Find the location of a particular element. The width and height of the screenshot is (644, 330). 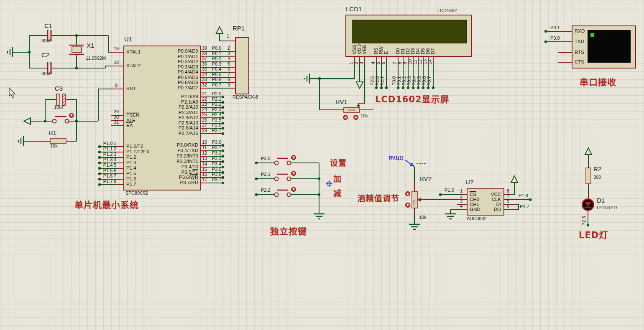

x1-ref: X1 is located at coordinates (90, 46).